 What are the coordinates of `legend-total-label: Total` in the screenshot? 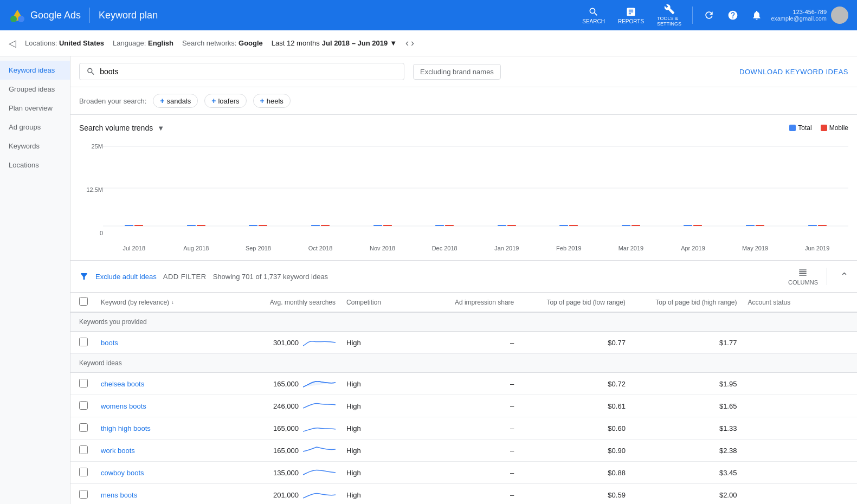 It's located at (804, 128).